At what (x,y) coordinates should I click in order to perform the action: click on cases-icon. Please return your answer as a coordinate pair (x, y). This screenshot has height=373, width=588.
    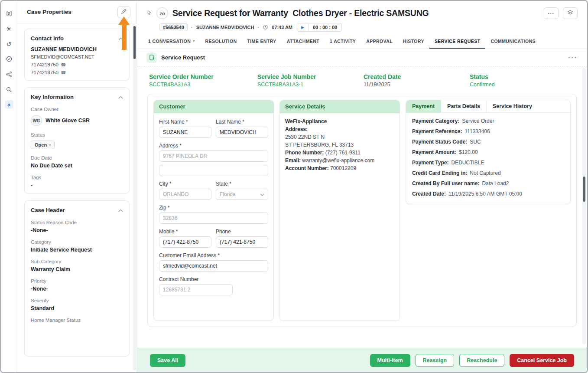
    Looking at the image, I should click on (9, 13).